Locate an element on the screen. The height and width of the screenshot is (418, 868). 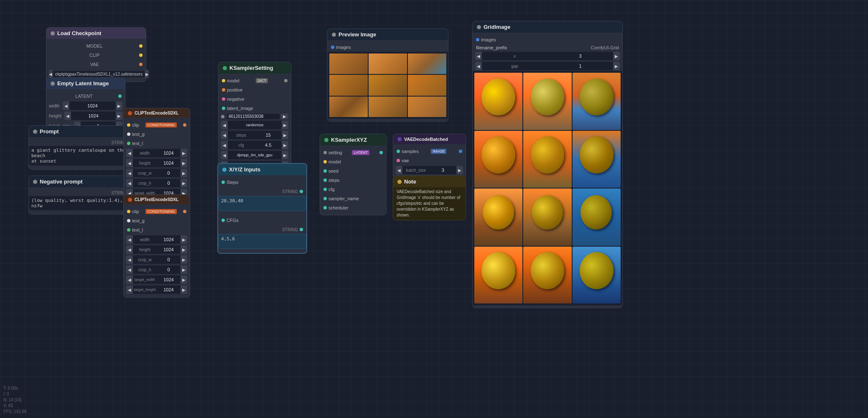
textg-input-port is located at coordinates (129, 134).